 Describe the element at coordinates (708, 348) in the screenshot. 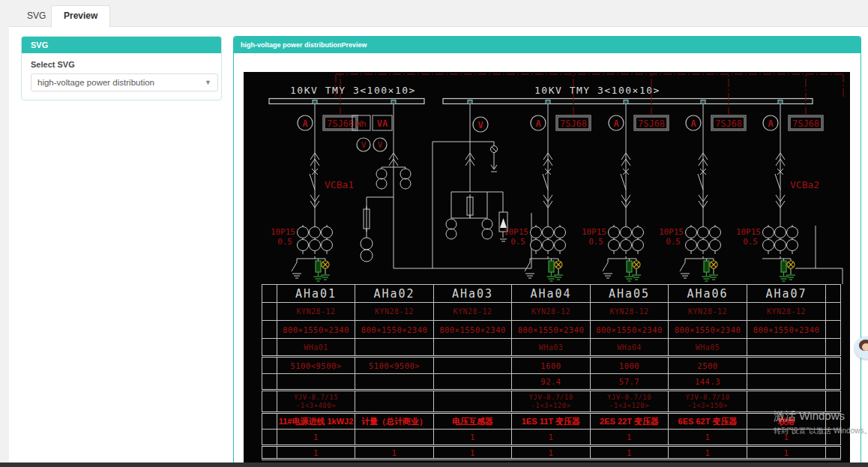

I see `table-cell: WHa05` at that location.